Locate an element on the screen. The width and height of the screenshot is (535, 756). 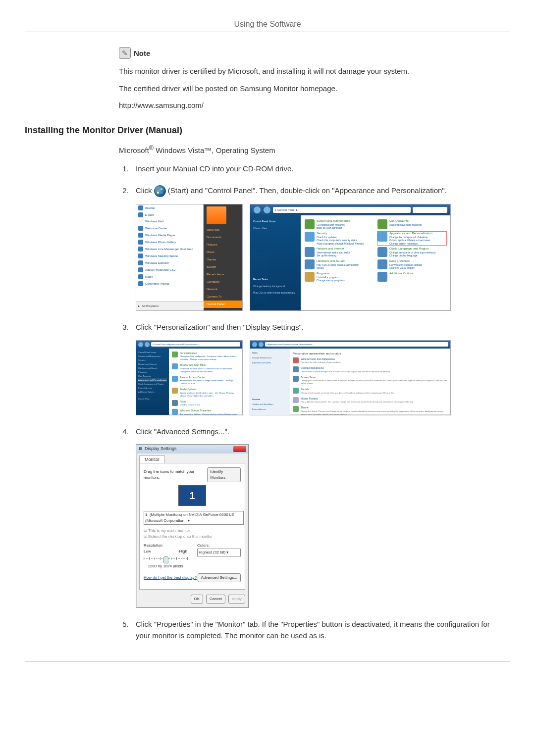
ap-side-classic: Classic View is located at coordinates (153, 399).